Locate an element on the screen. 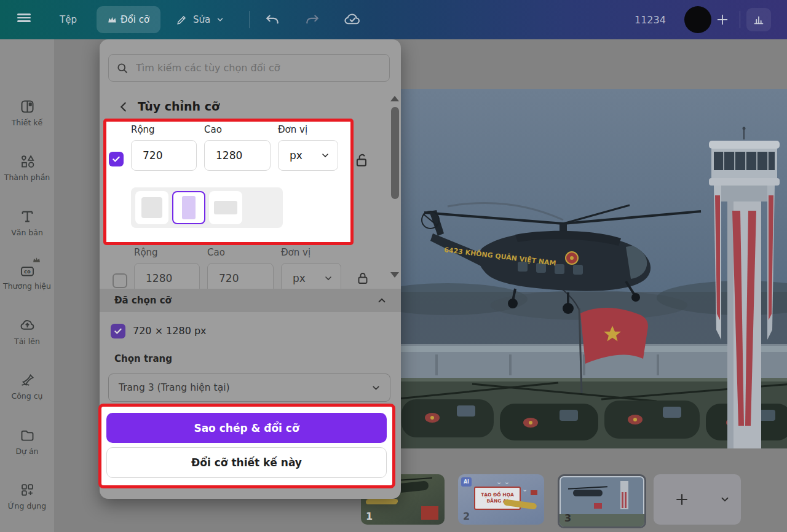 Image resolution: width=787 pixels, height=532 pixels. cloud-save-status is located at coordinates (352, 20).